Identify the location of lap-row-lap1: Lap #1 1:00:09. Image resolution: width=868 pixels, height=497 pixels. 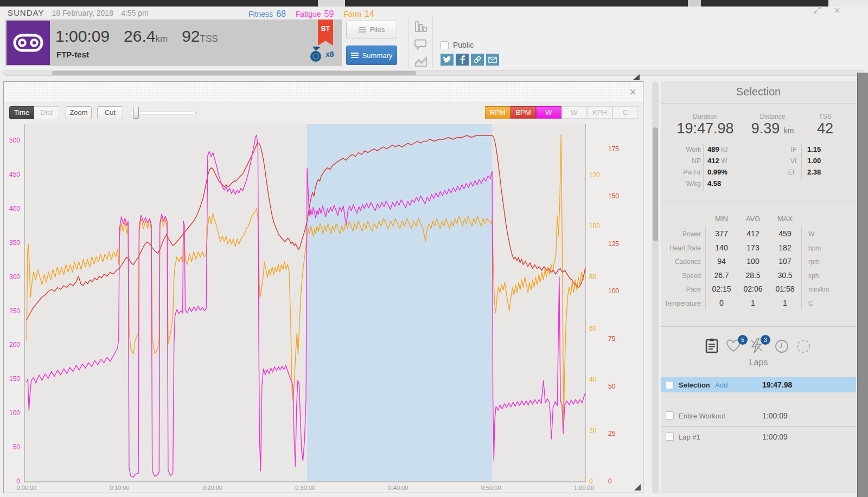
(758, 437).